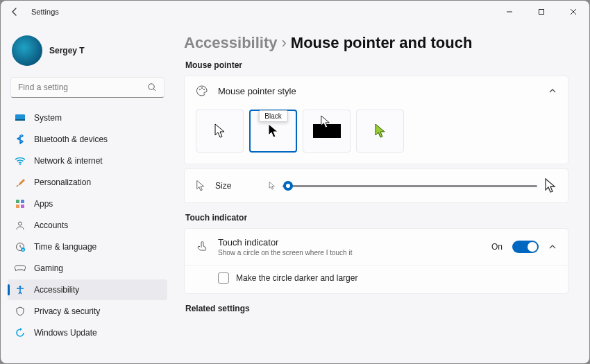 This screenshot has height=364, width=590. Describe the element at coordinates (87, 204) in the screenshot. I see `nav-apps: Apps` at that location.